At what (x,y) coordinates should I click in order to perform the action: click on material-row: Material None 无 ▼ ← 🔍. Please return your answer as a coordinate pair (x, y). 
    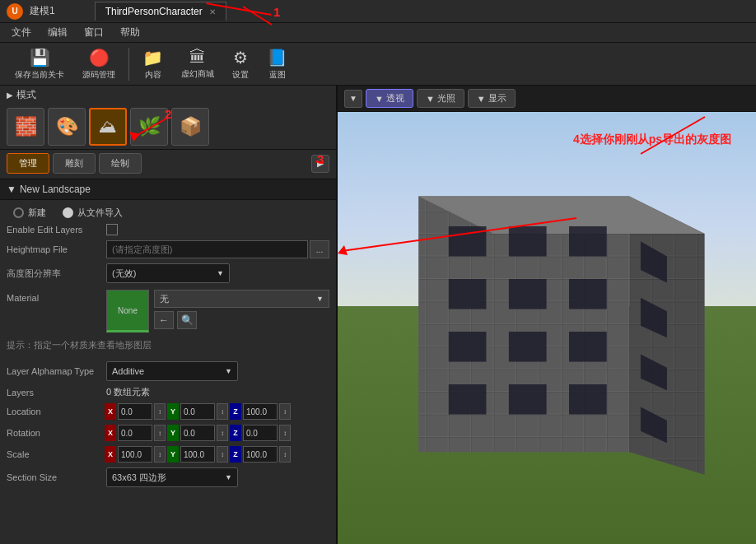
    Looking at the image, I should click on (168, 311).